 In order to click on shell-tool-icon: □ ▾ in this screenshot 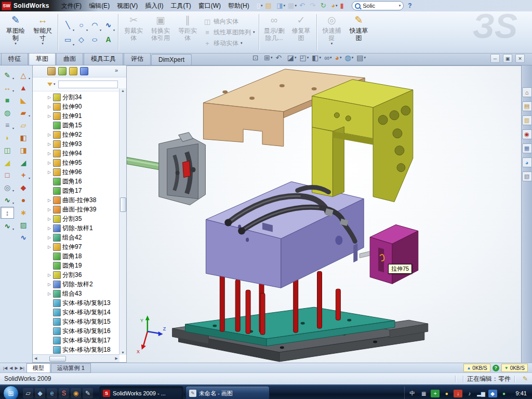, I will do `click(7, 175)`.